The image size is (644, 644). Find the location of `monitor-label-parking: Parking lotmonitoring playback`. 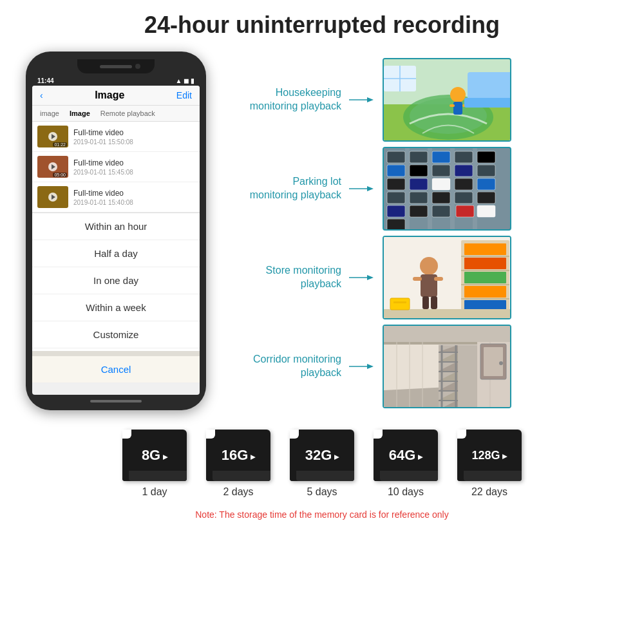

monitor-label-parking: Parking lotmonitoring playback is located at coordinates (283, 189).